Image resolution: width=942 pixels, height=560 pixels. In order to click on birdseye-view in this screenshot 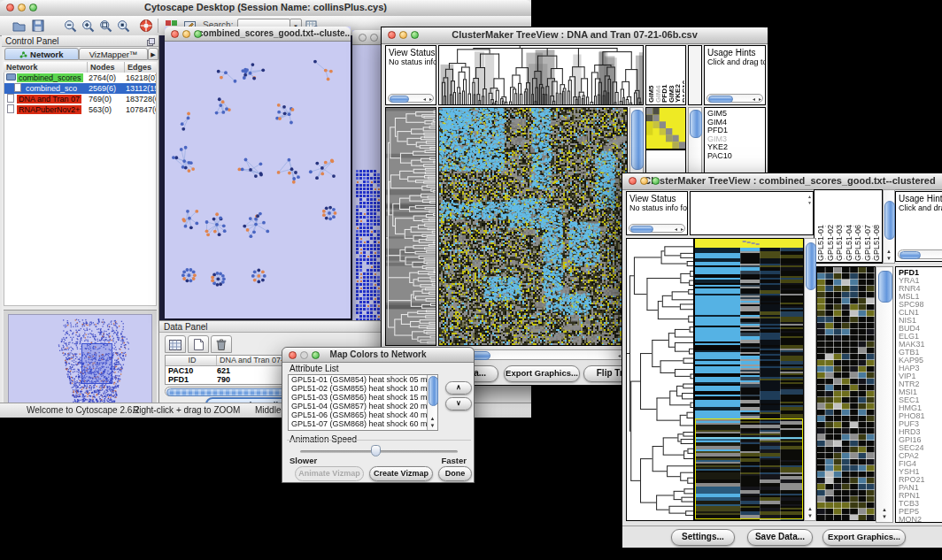, I will do `click(80, 359)`.